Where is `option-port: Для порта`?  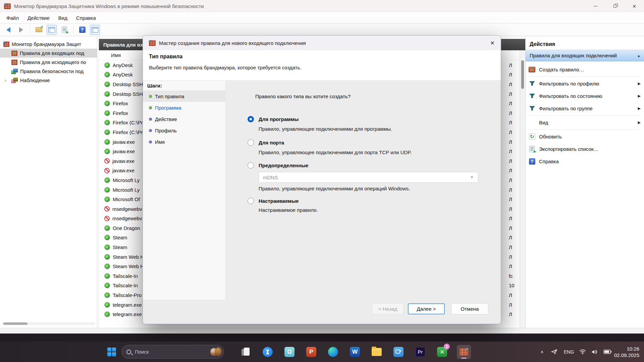
option-port: Для порта is located at coordinates (368, 143).